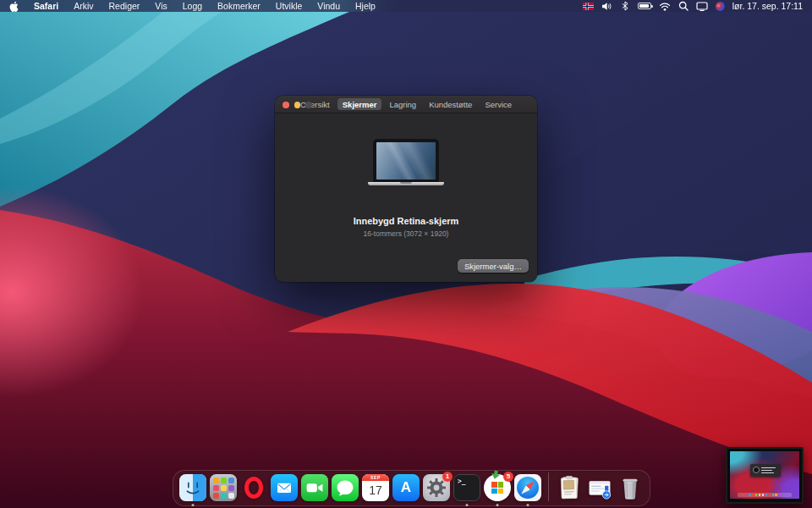 The width and height of the screenshot is (812, 508). I want to click on window-titlebar: Oversikt Skjermer Lagring Kundestøtte Se…, so click(406, 105).